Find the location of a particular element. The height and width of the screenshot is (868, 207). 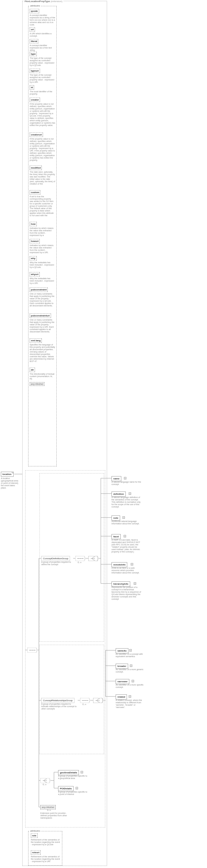

group-conceptrelationships: ConceptRelationshipsGroup is located at coordinates (58, 700).